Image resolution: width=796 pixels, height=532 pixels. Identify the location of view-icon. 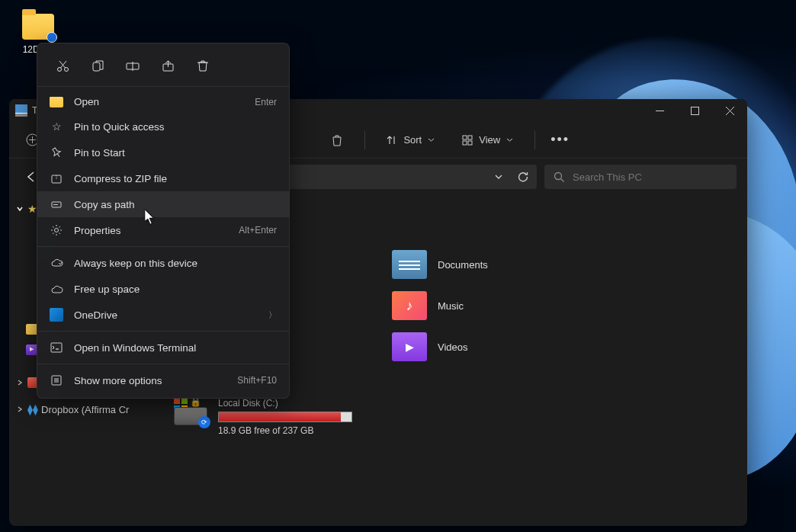
(467, 140).